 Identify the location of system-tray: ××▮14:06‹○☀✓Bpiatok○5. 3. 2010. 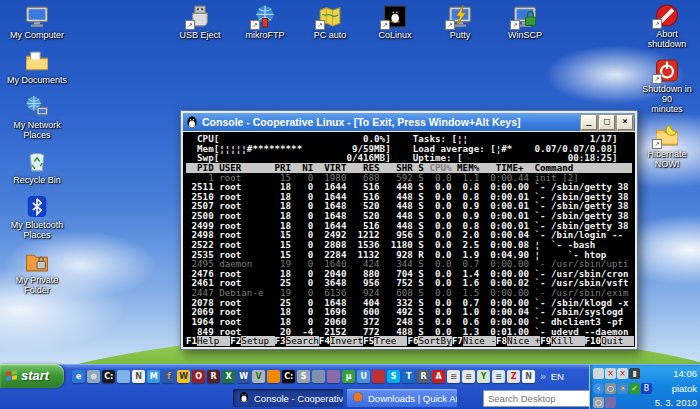
(644, 387).